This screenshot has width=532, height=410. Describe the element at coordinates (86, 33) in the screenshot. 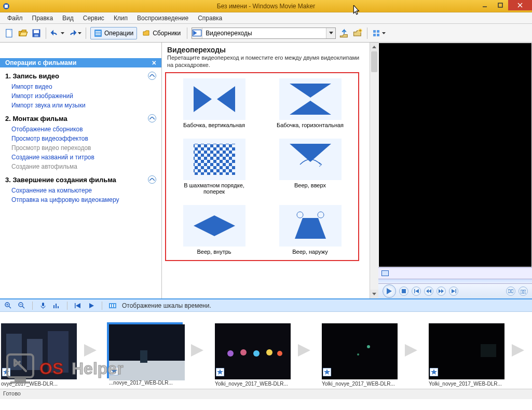

I see `separator` at that location.